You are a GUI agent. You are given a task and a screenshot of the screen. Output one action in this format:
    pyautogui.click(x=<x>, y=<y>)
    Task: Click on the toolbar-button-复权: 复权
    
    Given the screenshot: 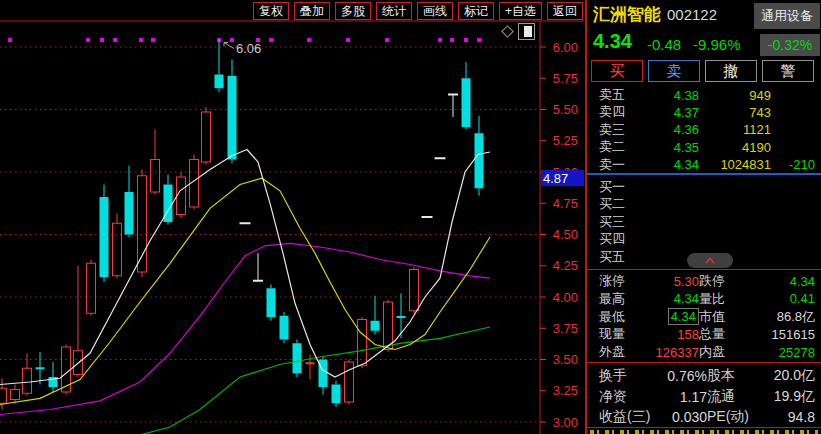 What is the action you would take?
    pyautogui.click(x=271, y=11)
    